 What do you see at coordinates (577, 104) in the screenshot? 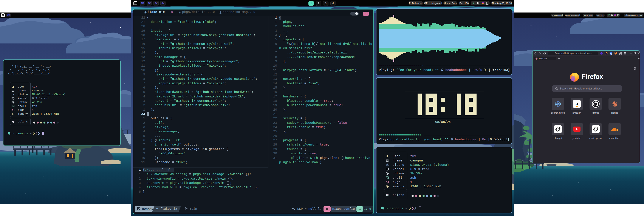
I see `svg-text: a` at bounding box center [577, 104].